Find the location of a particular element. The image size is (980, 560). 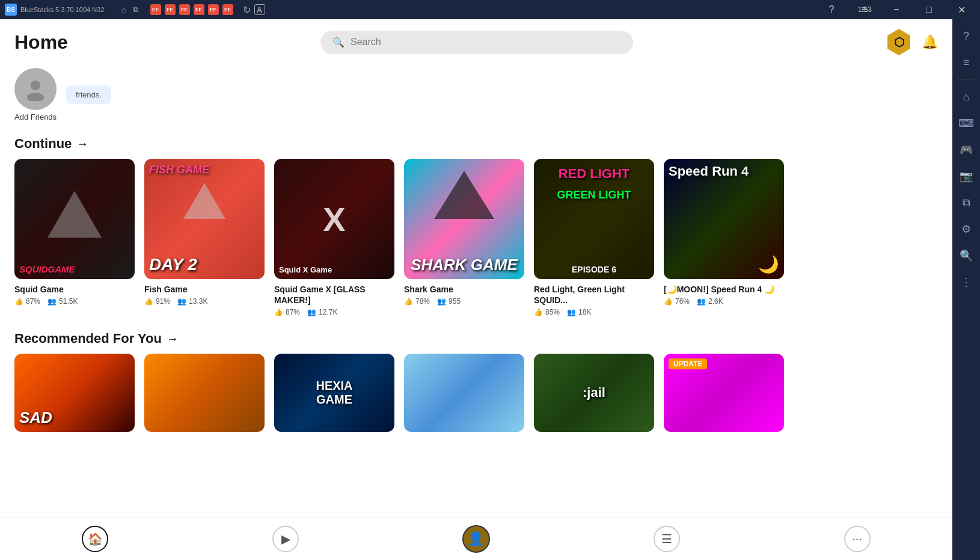

continue-arrow: → is located at coordinates (82, 144).